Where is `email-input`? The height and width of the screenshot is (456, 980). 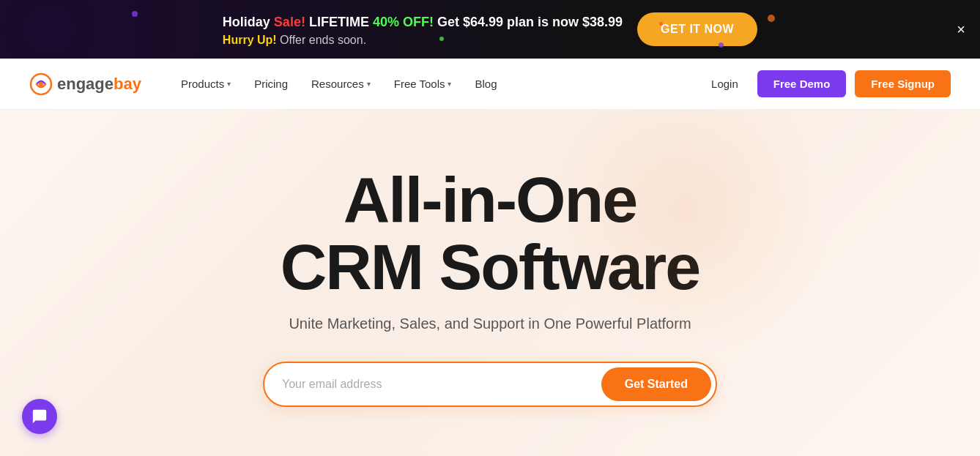
email-input is located at coordinates (442, 384).